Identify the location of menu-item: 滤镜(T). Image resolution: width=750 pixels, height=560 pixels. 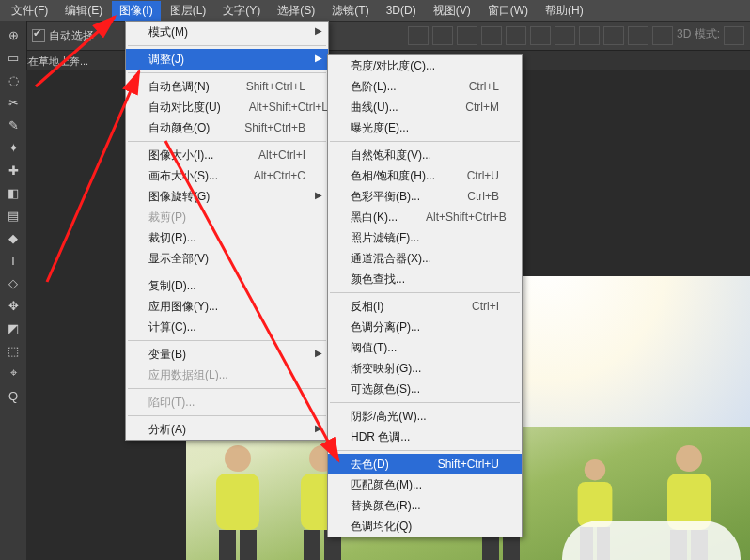
(350, 11).